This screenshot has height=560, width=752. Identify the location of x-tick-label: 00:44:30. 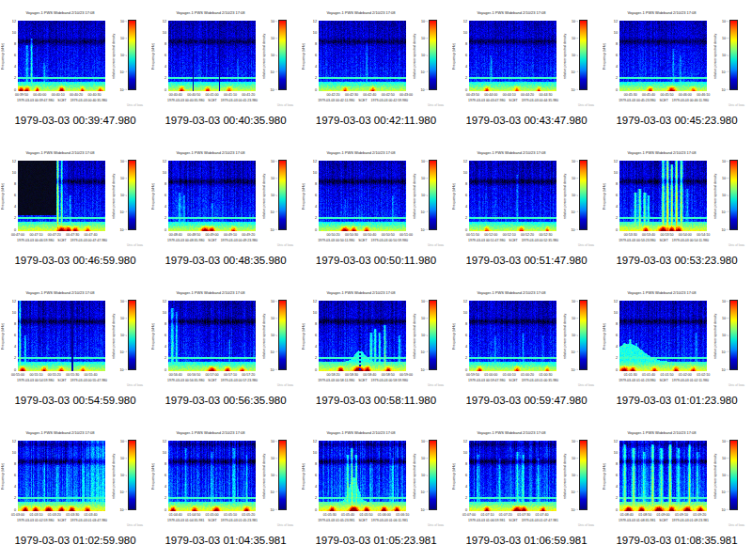
(545, 95).